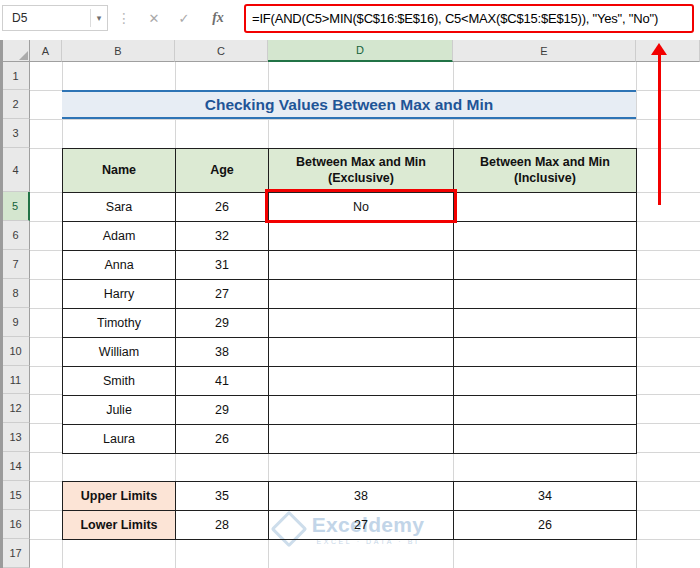 The width and height of the screenshot is (700, 568). What do you see at coordinates (15, 104) in the screenshot?
I see `row-header-2: 2` at bounding box center [15, 104].